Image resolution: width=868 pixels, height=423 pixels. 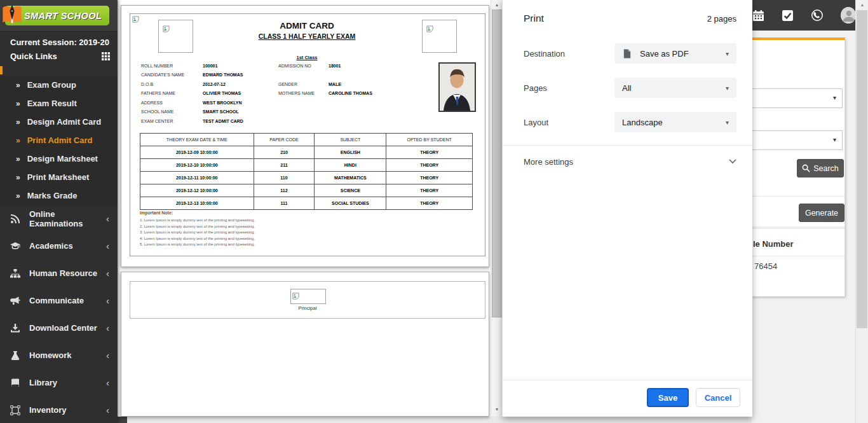 I want to click on sidebar-item-print-marksheet: »Print Marksheet, so click(x=58, y=177).